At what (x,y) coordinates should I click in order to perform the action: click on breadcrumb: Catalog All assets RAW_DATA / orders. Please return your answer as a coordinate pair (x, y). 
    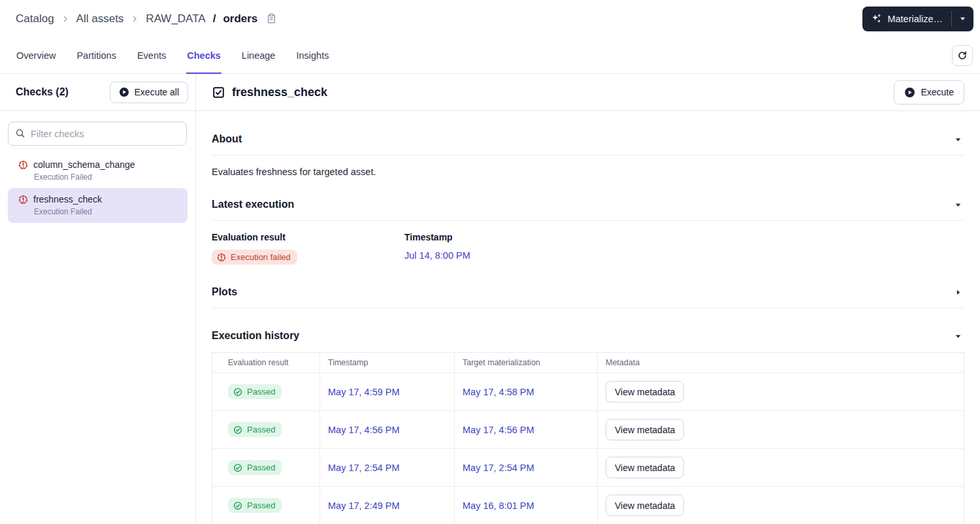
    Looking at the image, I should click on (146, 19).